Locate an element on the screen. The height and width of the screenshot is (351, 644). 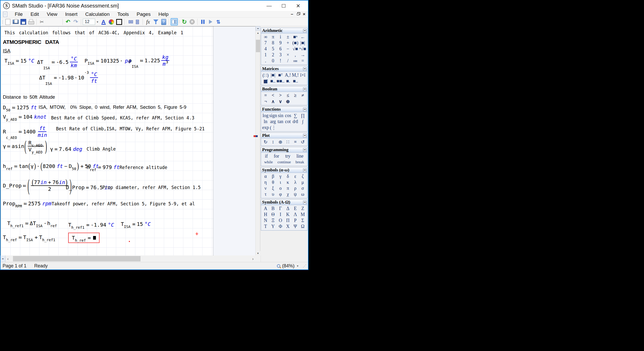
palette-button-_: Ο is located at coordinates (281, 221).